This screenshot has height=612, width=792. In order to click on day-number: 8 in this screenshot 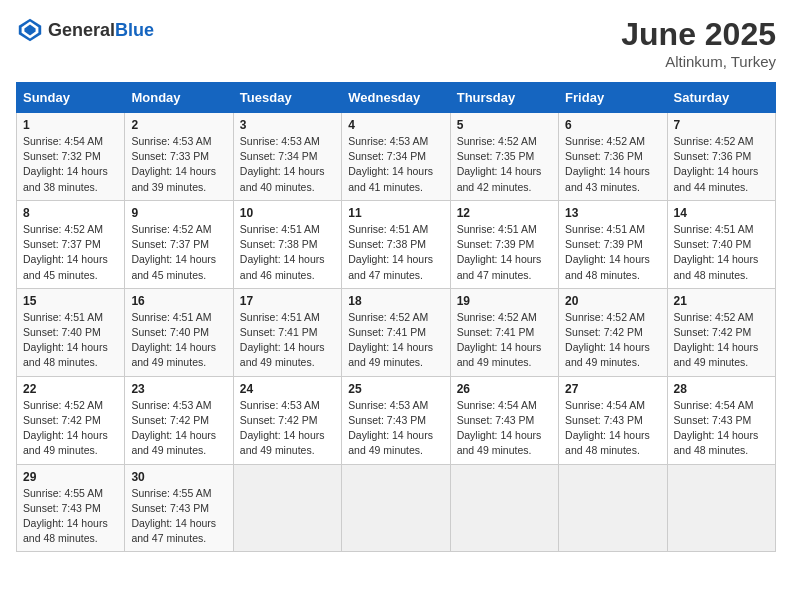, I will do `click(70, 213)`.